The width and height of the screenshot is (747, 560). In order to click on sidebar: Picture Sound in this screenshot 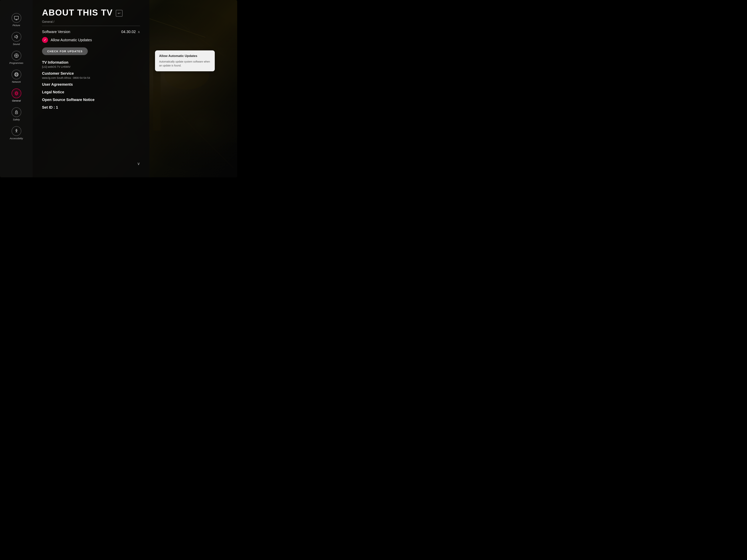, I will do `click(16, 88)`.